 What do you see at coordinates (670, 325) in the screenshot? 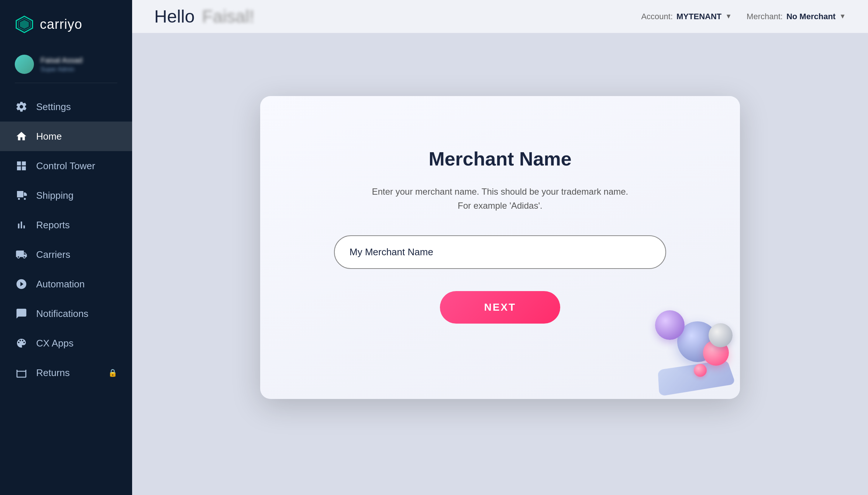
I see `sphere-purple` at bounding box center [670, 325].